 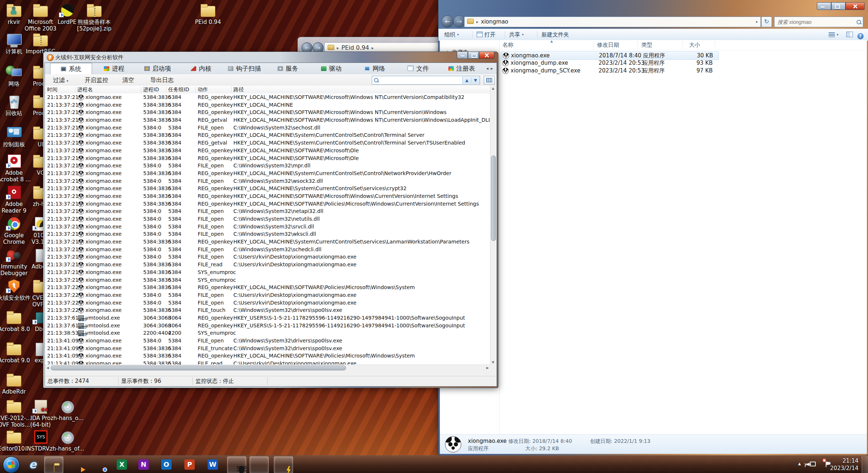 I want to click on desktop-icon-folder: PEid 0.94, so click(x=208, y=14).